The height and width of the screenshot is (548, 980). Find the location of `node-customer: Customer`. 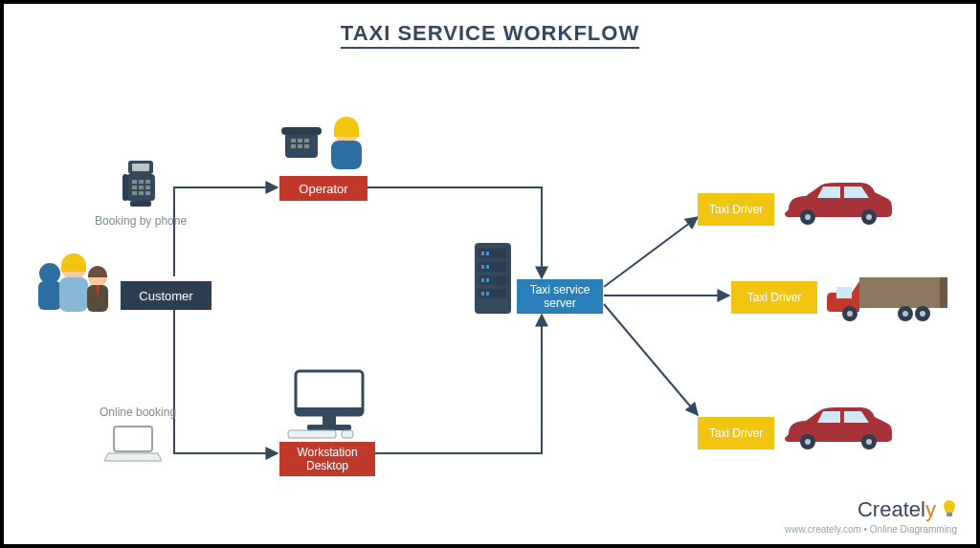

node-customer: Customer is located at coordinates (167, 296).